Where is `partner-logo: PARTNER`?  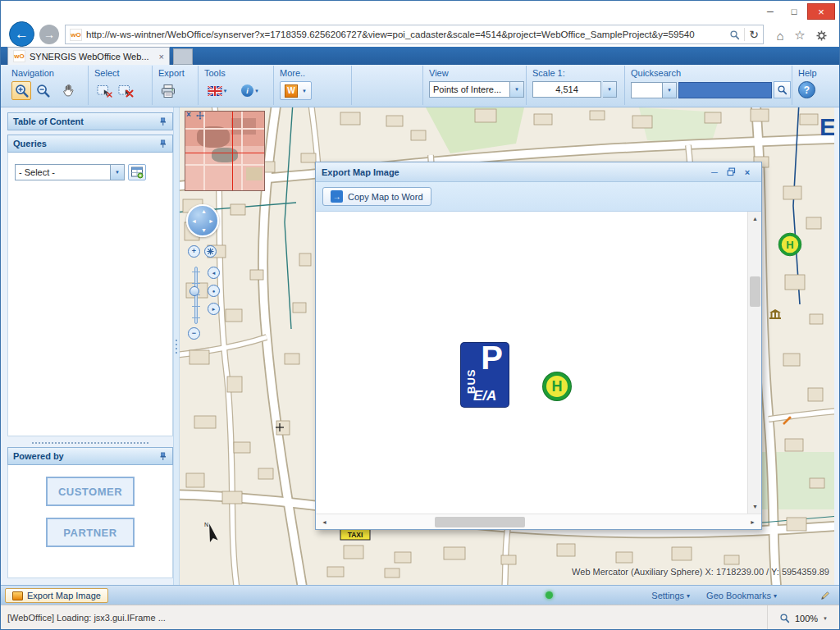
partner-logo: PARTNER is located at coordinates (90, 532).